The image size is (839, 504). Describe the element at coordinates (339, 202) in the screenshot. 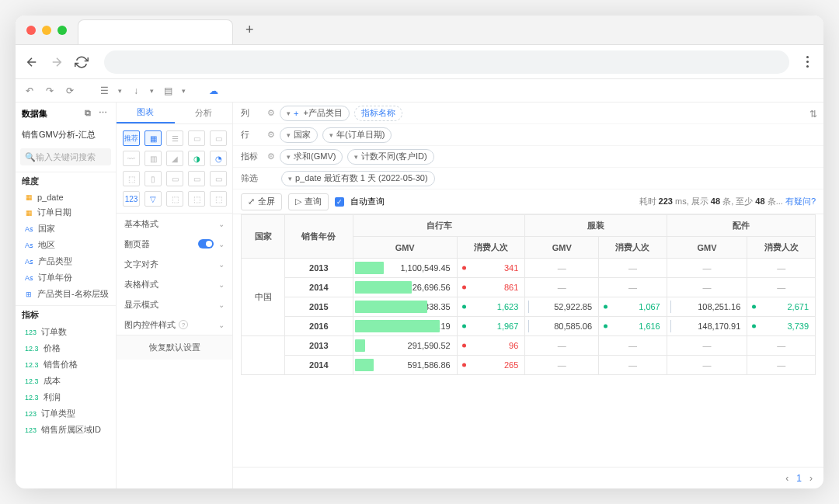

I see `auto-query-checkbox: ✓` at that location.